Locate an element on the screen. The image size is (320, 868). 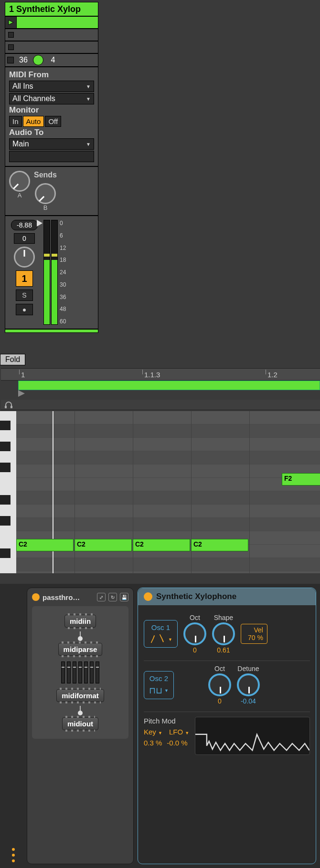
midi-note: F2 is located at coordinates (301, 479).